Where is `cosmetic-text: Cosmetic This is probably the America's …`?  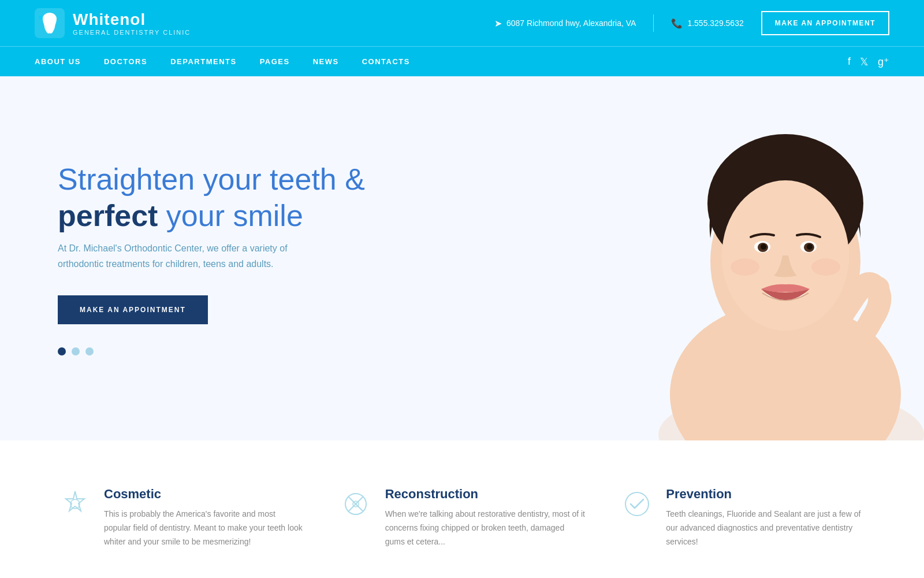
cosmetic-text: Cosmetic This is probably the America's … is located at coordinates (204, 518).